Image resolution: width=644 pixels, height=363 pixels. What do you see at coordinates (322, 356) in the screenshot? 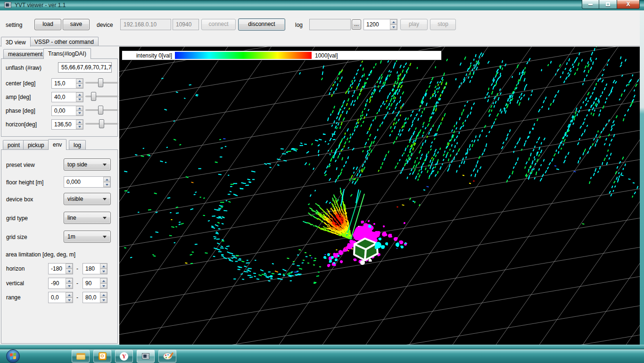
I see `taskbar: O Y EN K ⚐ 12:58` at bounding box center [322, 356].